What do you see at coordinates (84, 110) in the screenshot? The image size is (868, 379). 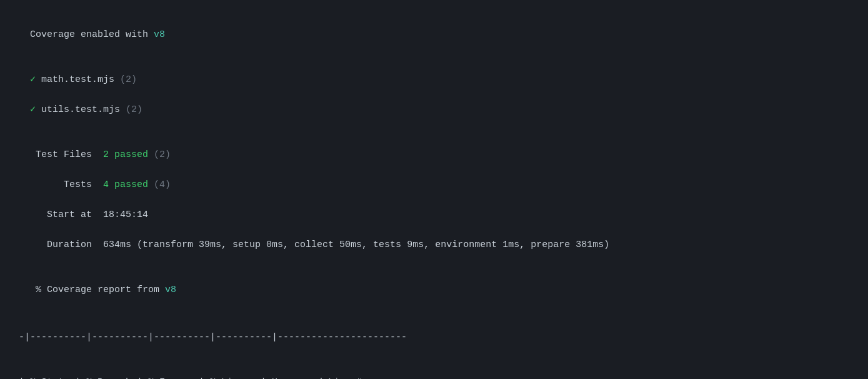 I see `test-file-2-name: utils.test.mjs` at bounding box center [84, 110].